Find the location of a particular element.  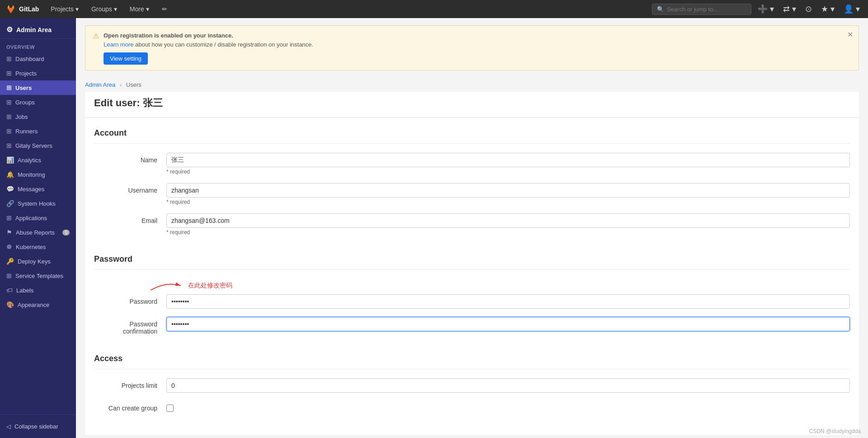

password-input is located at coordinates (508, 301).